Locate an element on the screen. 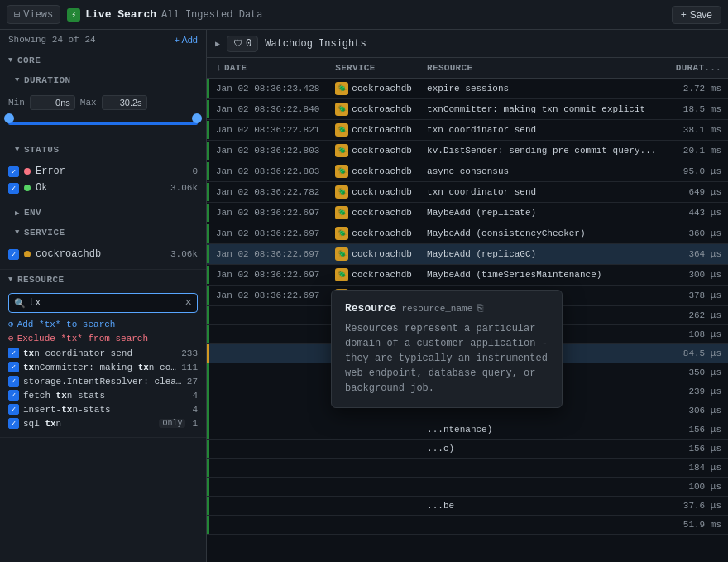 Image resolution: width=728 pixels, height=562 pixels. slider-min-thumb is located at coordinates (9, 118).